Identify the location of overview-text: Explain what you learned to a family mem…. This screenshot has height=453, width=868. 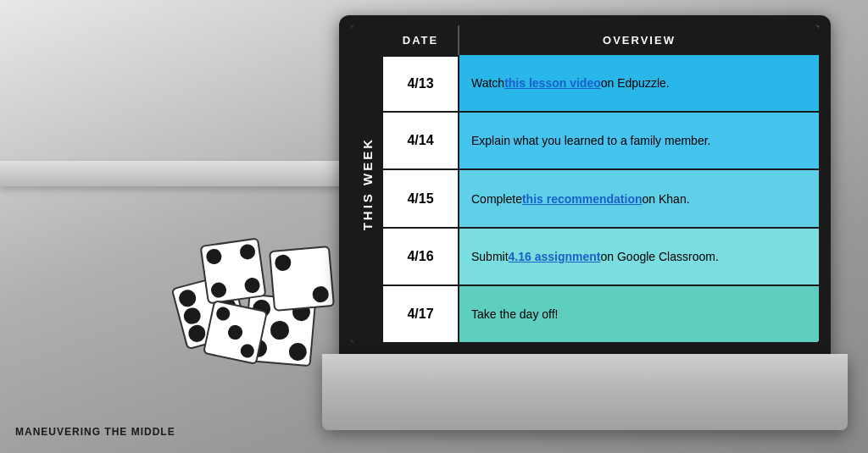
(591, 141).